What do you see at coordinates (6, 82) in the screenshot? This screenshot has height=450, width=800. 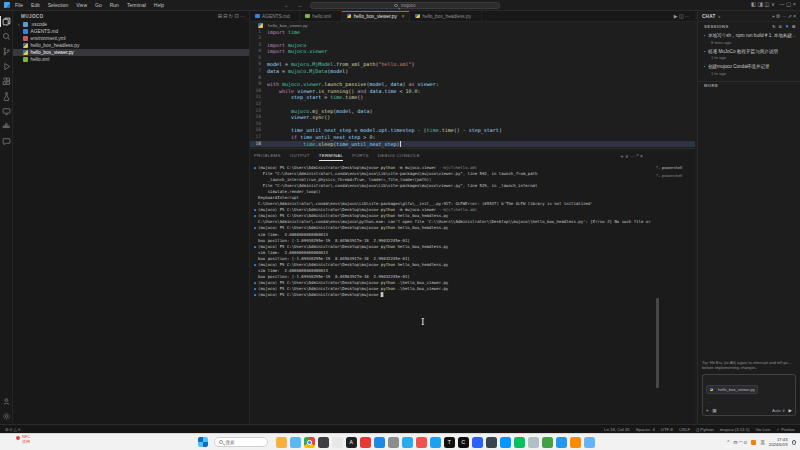 I see `activity-extensions-icon` at bounding box center [6, 82].